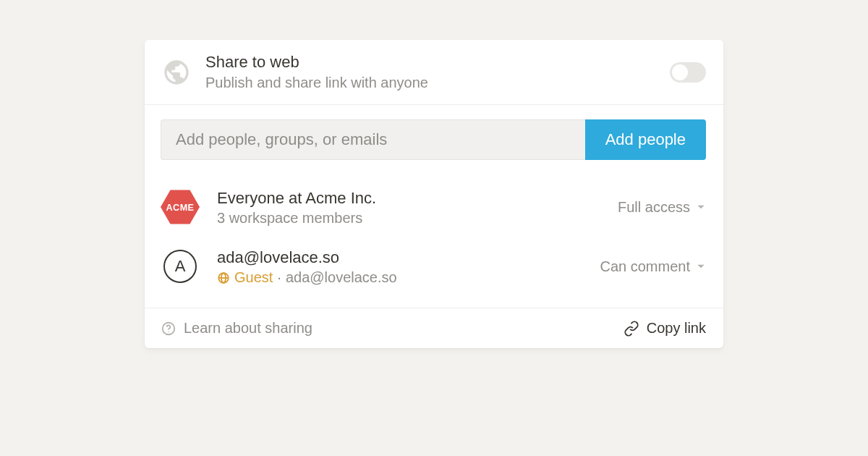 The width and height of the screenshot is (868, 456). I want to click on help-icon, so click(169, 329).